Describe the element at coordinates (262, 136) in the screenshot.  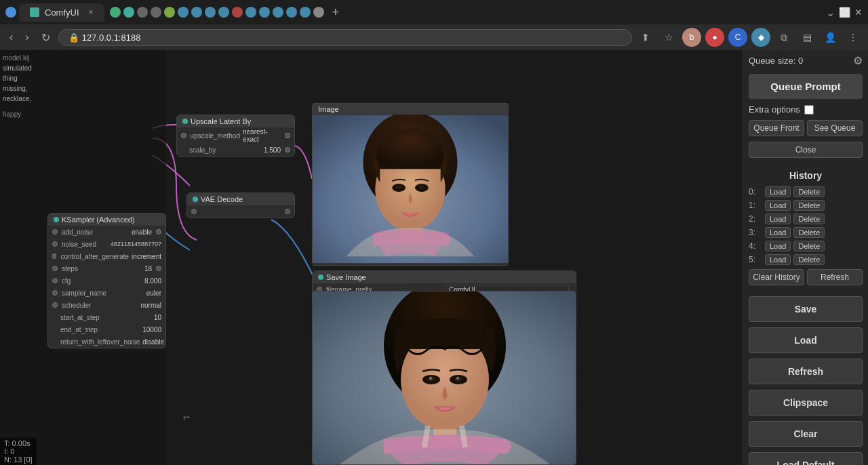
I see `upscale-method-value: nearest-exact` at that location.